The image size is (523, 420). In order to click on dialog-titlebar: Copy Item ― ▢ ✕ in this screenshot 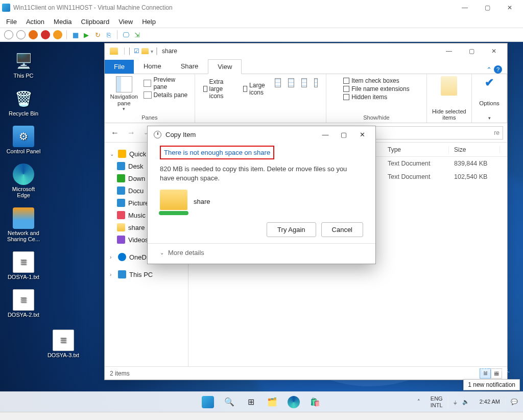, I will do `click(262, 134)`.